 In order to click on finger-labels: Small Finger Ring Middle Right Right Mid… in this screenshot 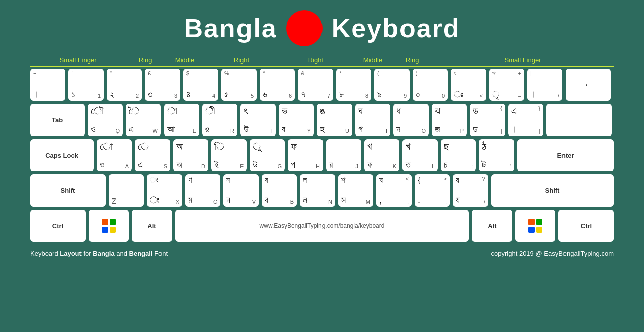, I will do `click(322, 61)`.